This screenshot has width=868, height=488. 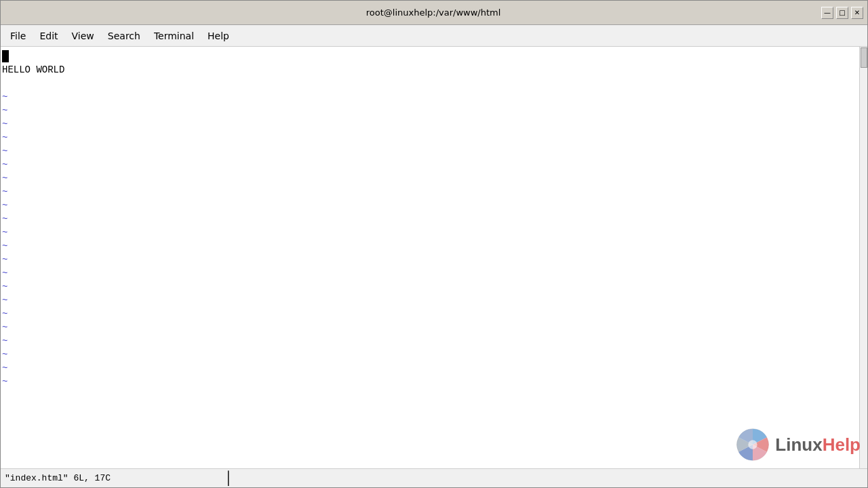 What do you see at coordinates (434, 56) in the screenshot?
I see `cursor-line` at bounding box center [434, 56].